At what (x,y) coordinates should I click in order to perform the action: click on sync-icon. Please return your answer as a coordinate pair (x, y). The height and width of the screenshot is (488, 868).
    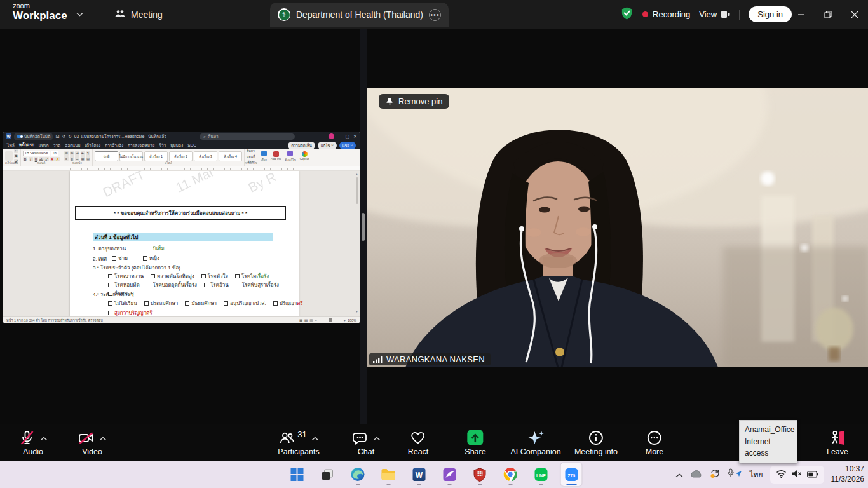
    Looking at the image, I should click on (715, 475).